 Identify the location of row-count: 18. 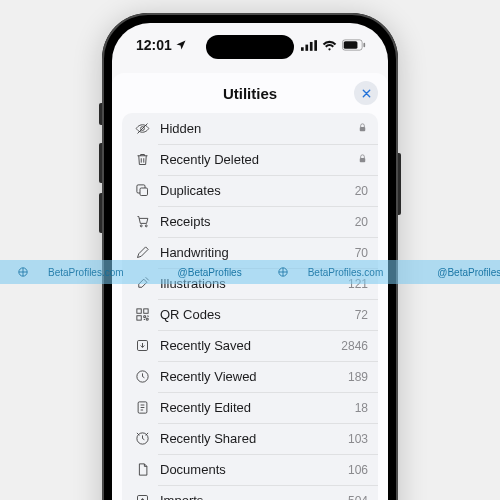
(362, 408).